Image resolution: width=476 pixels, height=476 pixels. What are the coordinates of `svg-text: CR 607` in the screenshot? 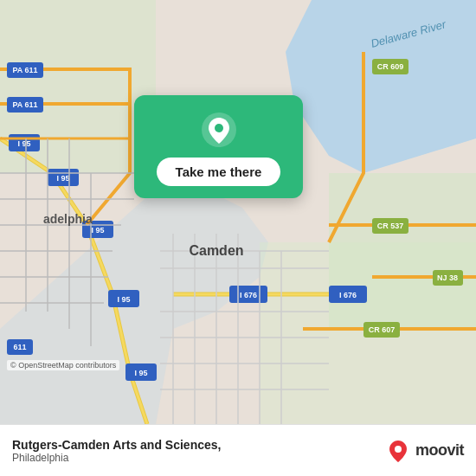 It's located at (383, 330).